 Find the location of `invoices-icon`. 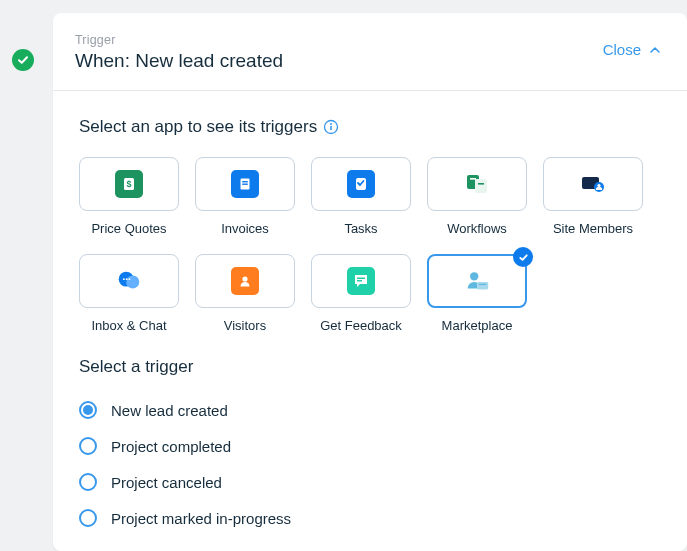

invoices-icon is located at coordinates (245, 184).